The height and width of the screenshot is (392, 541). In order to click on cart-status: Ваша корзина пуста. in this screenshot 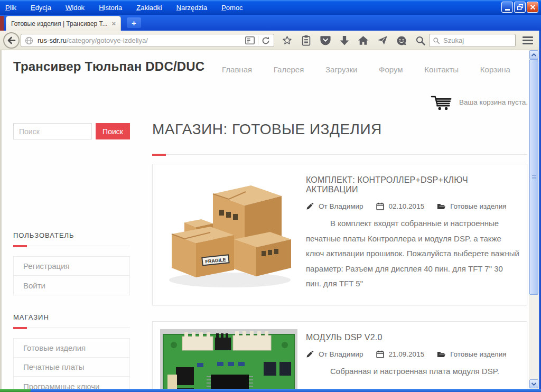, I will do `click(479, 102)`.